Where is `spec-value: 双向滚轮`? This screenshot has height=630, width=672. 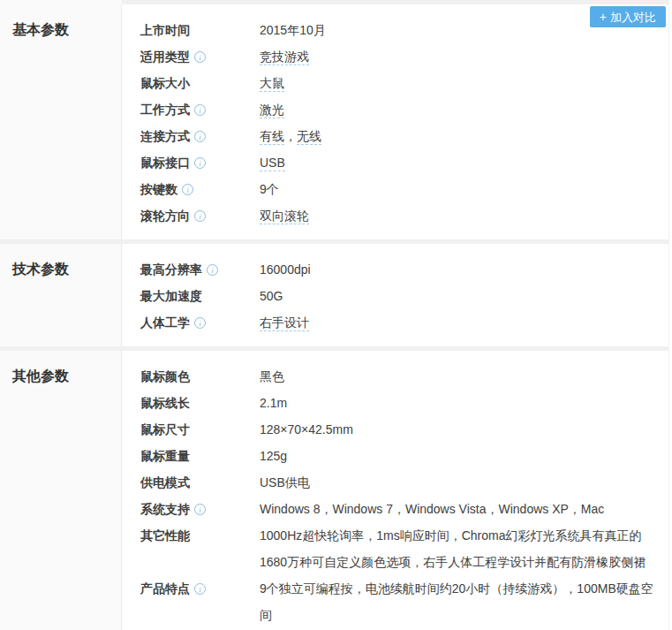 spec-value: 双向滚轮 is located at coordinates (457, 216).